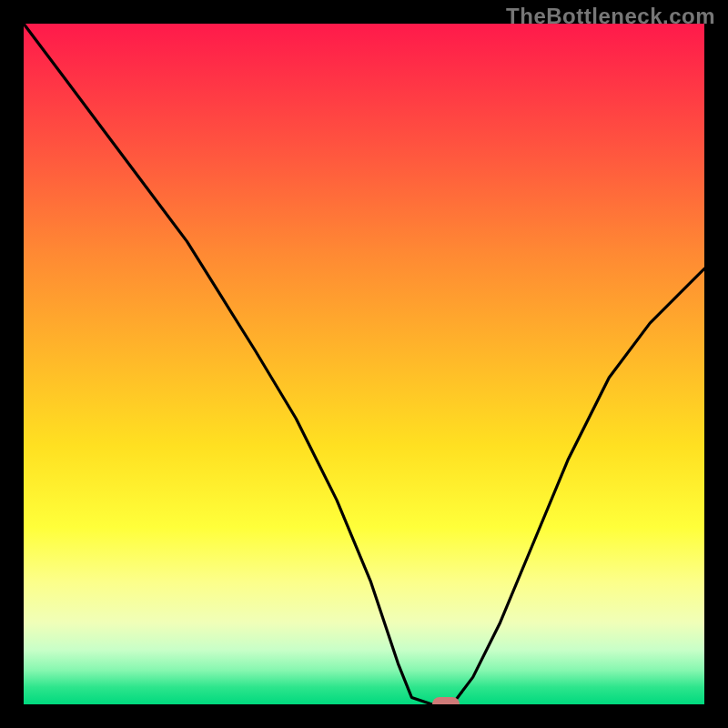  What do you see at coordinates (446, 701) in the screenshot?
I see `optimal-marker` at bounding box center [446, 701].